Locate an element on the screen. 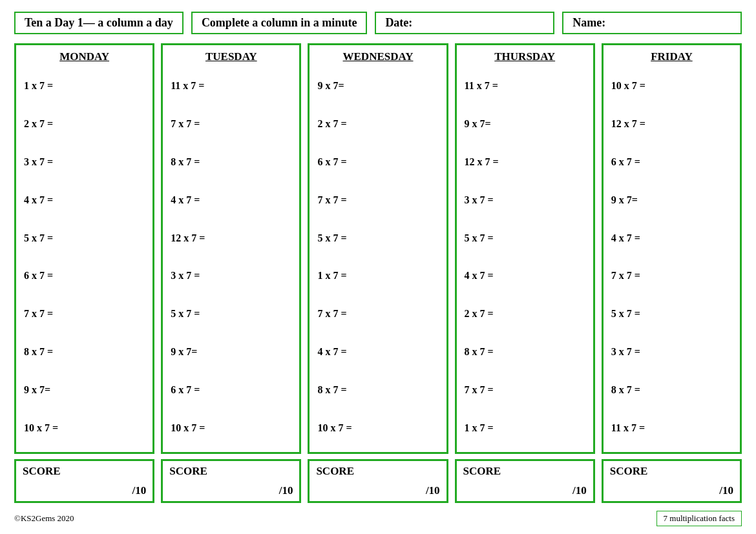  day-header-monday: MONDAY is located at coordinates (84, 57).